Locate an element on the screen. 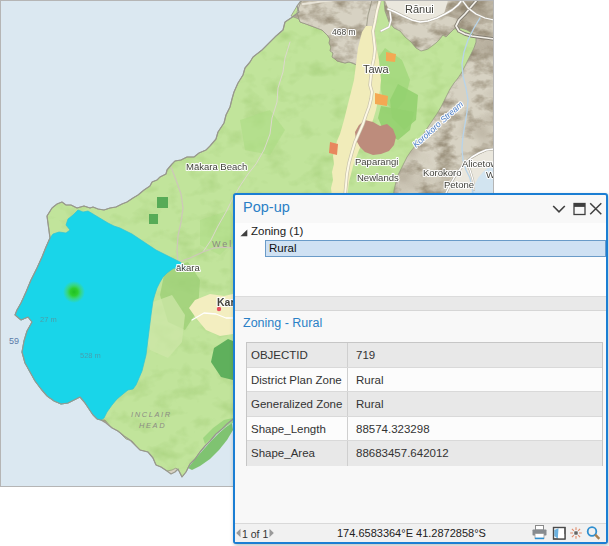 The width and height of the screenshot is (609, 546). svg-text: Petone is located at coordinates (459, 184).